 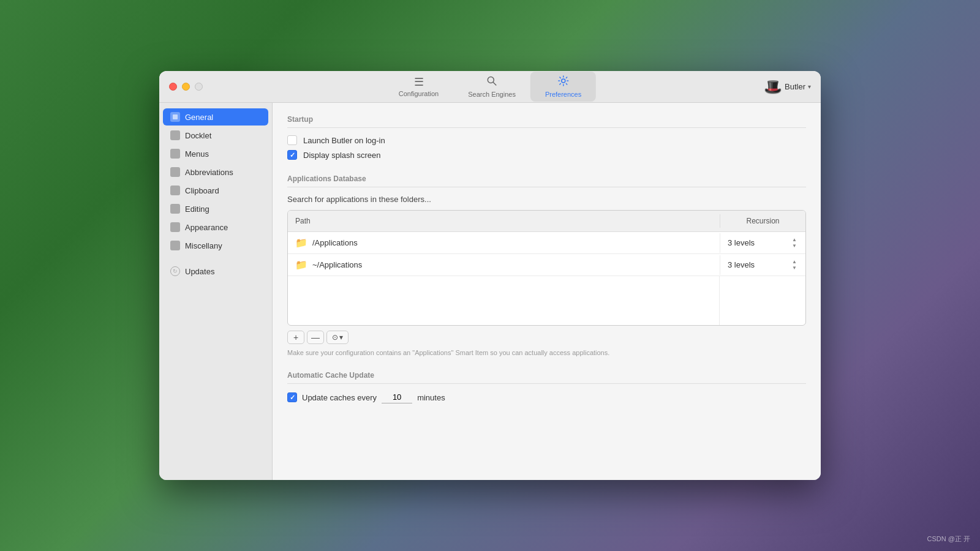 What do you see at coordinates (202, 191) in the screenshot?
I see `sidebar-label-clipboard: Clipboard` at bounding box center [202, 191].